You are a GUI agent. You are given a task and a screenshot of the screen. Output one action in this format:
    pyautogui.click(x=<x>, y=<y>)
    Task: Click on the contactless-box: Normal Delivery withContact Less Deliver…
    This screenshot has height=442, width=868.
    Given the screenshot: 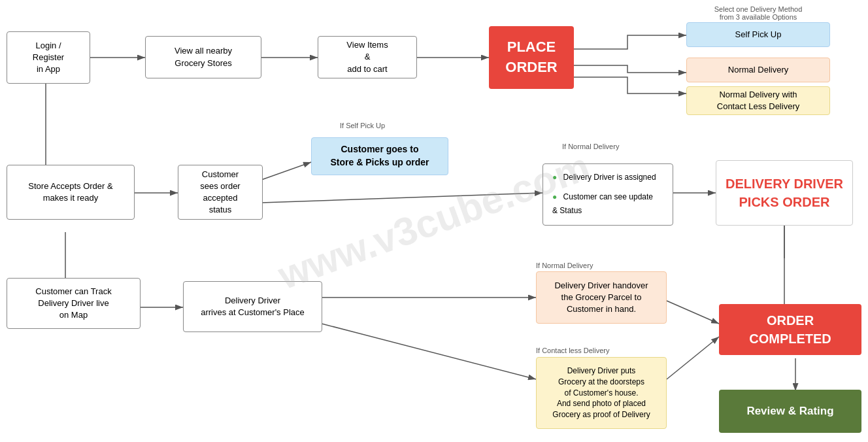 What is the action you would take?
    pyautogui.click(x=758, y=101)
    